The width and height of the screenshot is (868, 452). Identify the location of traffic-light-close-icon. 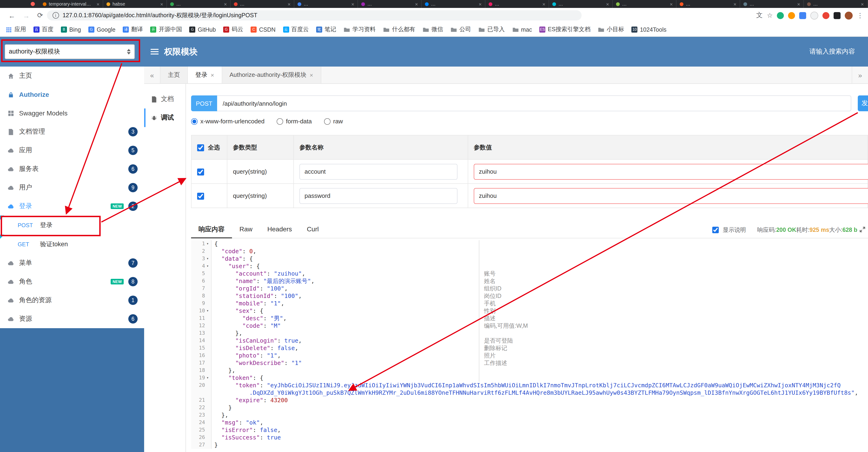
(33, 4).